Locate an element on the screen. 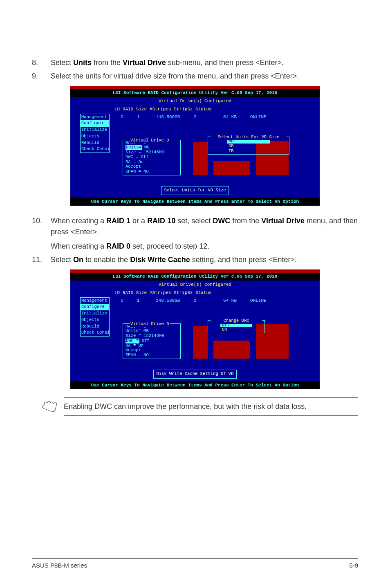  step-11: 11. Select On to enable the Disk Write C… is located at coordinates (195, 260).